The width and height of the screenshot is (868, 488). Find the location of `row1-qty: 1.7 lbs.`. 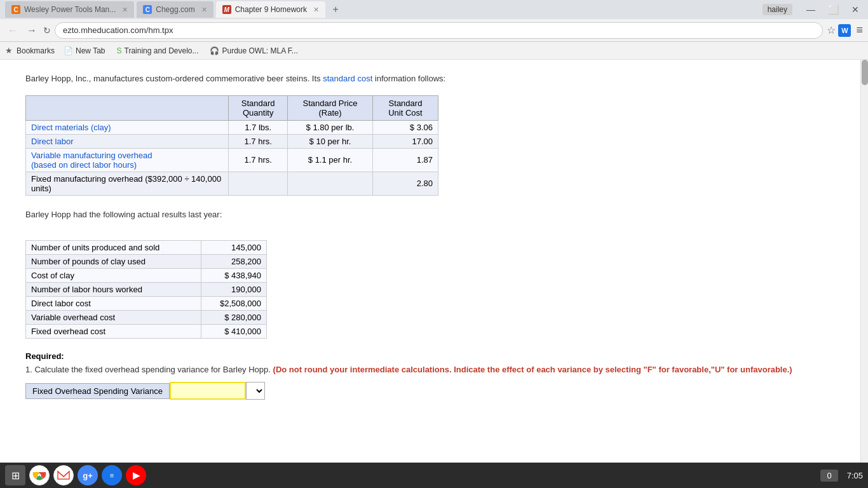

row1-qty: 1.7 lbs. is located at coordinates (258, 127).